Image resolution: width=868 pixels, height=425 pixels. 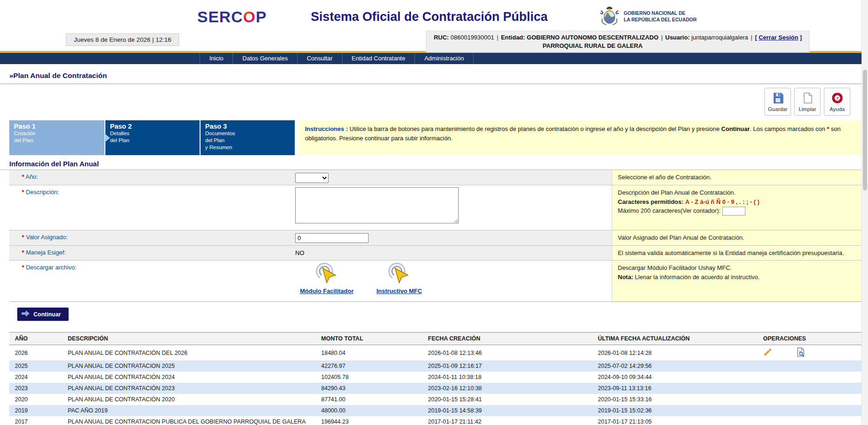 What do you see at coordinates (580, 137) in the screenshot?
I see `instructions-box: Instrucciones : Utilice la barra de boto…` at bounding box center [580, 137].